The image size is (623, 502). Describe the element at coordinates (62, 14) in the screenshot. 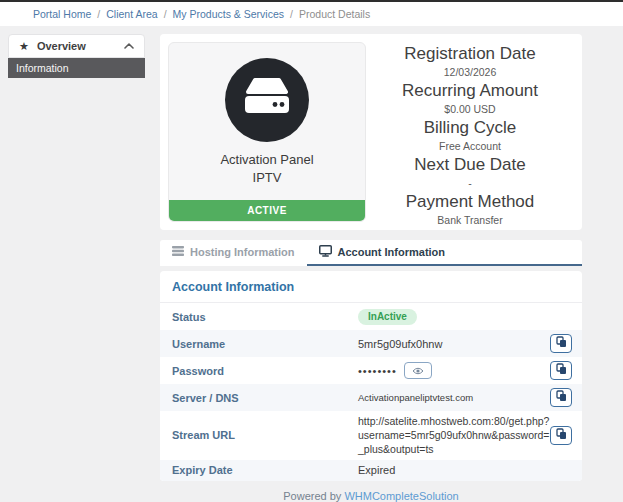

I see `breadcrumb-link-portal-home: Portal Home` at that location.